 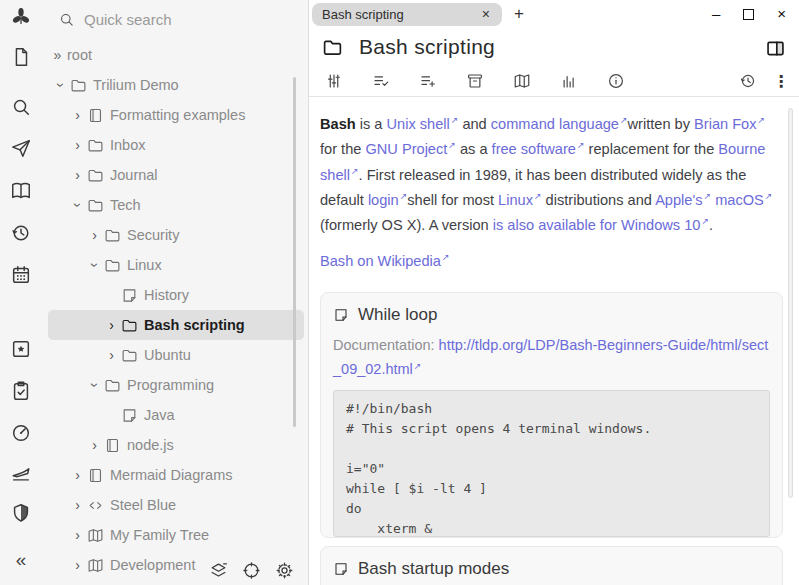 I want to click on tree-settings-gear-icon, so click(x=284, y=570).